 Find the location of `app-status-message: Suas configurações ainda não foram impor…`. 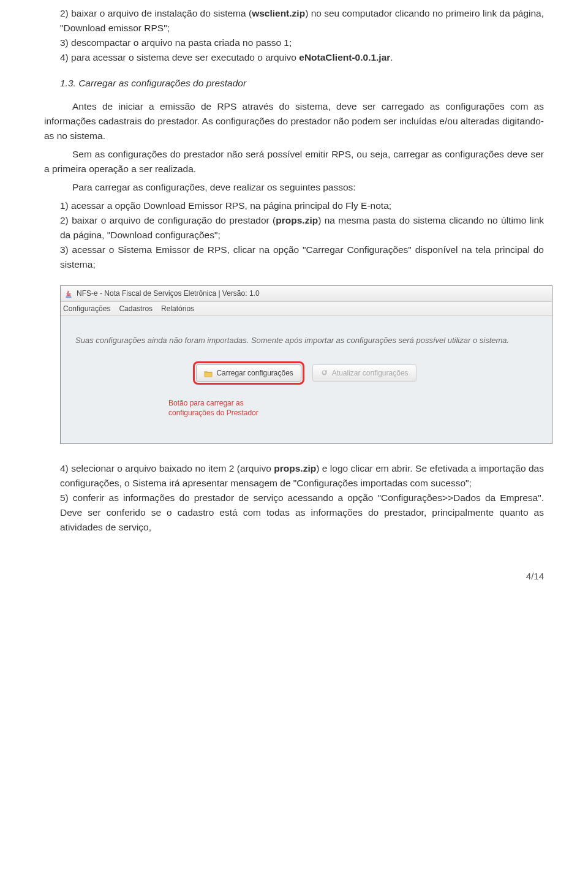

app-status-message: Suas configurações ainda não foram impor… is located at coordinates (306, 341).